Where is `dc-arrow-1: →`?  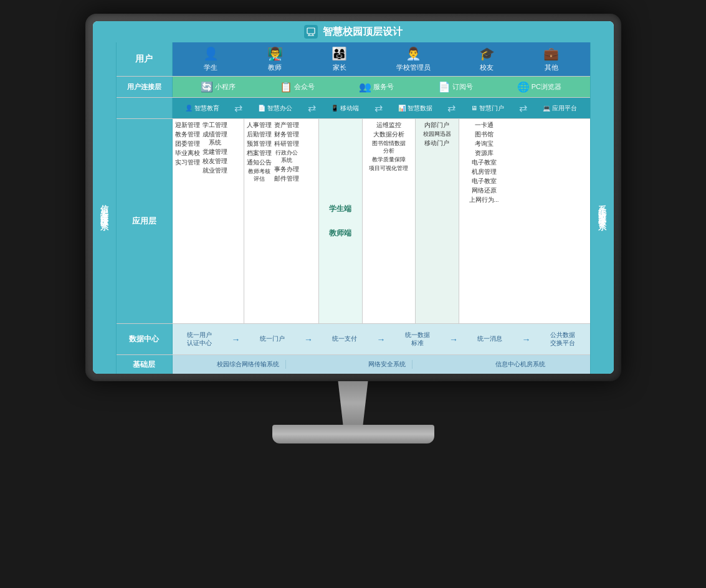
dc-arrow-1: → is located at coordinates (236, 339).